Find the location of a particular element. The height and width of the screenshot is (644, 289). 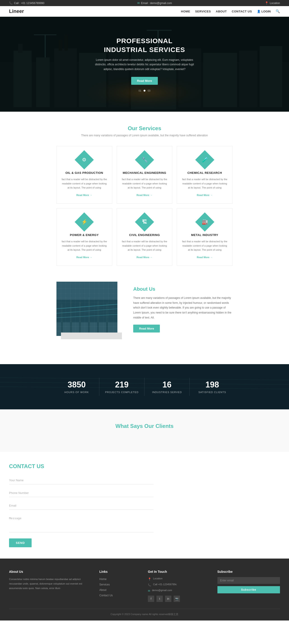

location-text: Location is located at coordinates (275, 3).